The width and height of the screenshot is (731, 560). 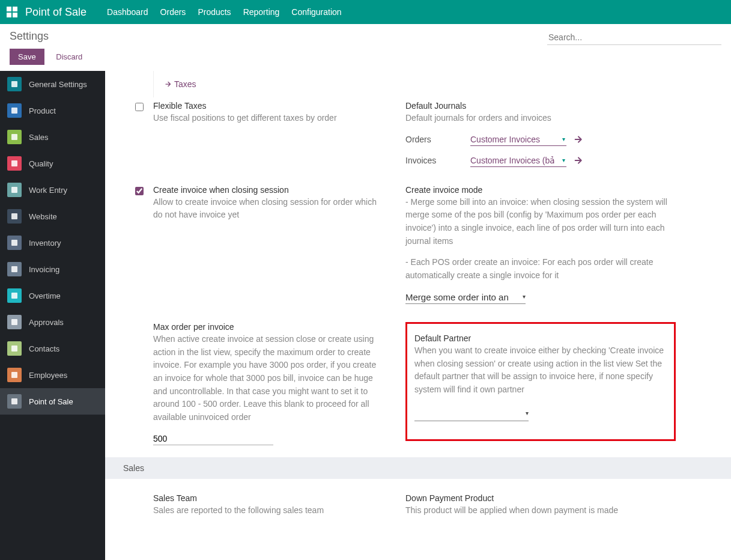 What do you see at coordinates (541, 382) in the screenshot?
I see `default-partner-highlight: Default Partner When you want to create …` at bounding box center [541, 382].